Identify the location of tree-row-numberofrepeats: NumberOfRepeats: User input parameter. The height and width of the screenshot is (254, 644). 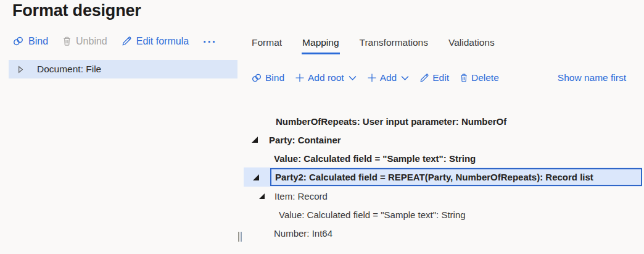
(443, 121).